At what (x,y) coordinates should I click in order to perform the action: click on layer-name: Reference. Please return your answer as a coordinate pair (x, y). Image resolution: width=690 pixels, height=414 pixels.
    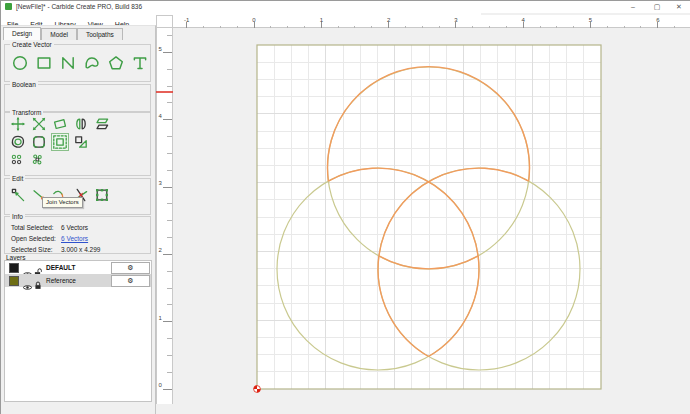
    Looking at the image, I should click on (61, 281).